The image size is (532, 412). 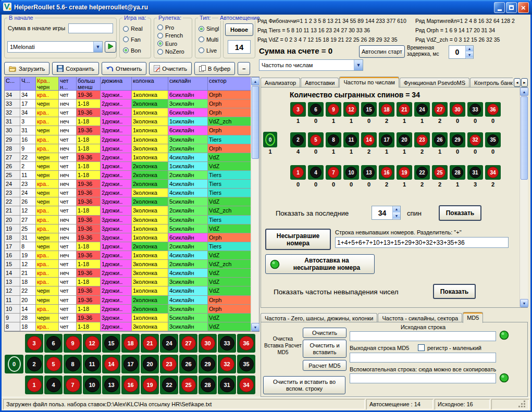 What do you see at coordinates (132, 130) in the screenshot?
I see `spin-row: 3031черннеч19-363дюжи..1колонка6сиклайнO…` at bounding box center [132, 130].